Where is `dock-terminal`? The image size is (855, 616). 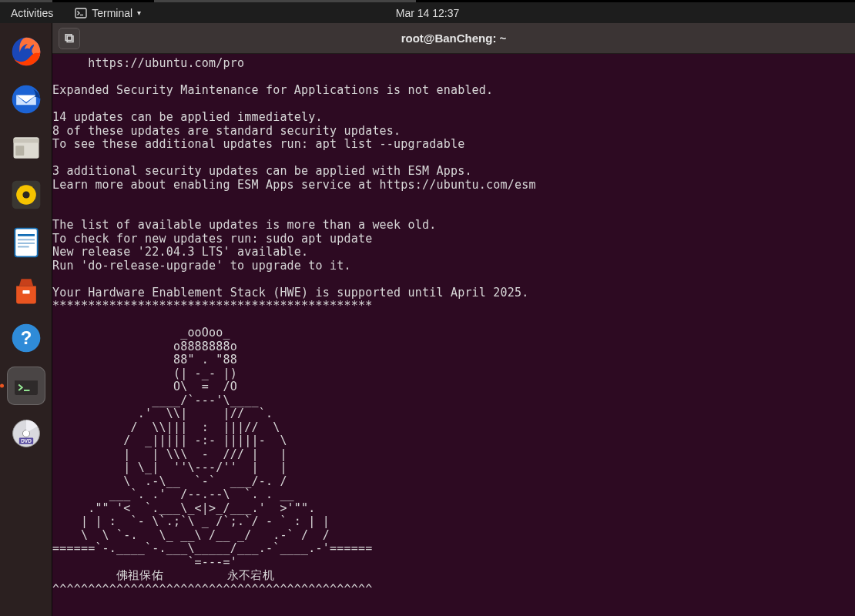 dock-terminal is located at coordinates (26, 386).